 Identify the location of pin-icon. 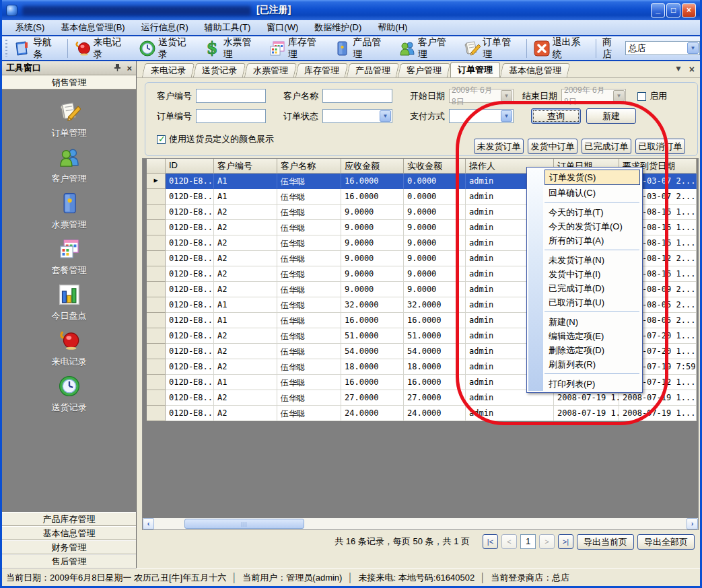
(117, 69).